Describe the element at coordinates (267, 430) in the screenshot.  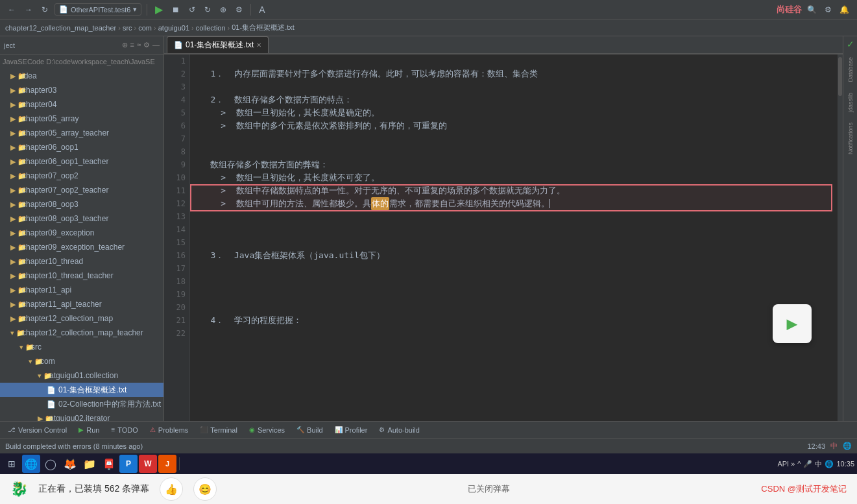
I see `services-btn: ◉ Services` at that location.